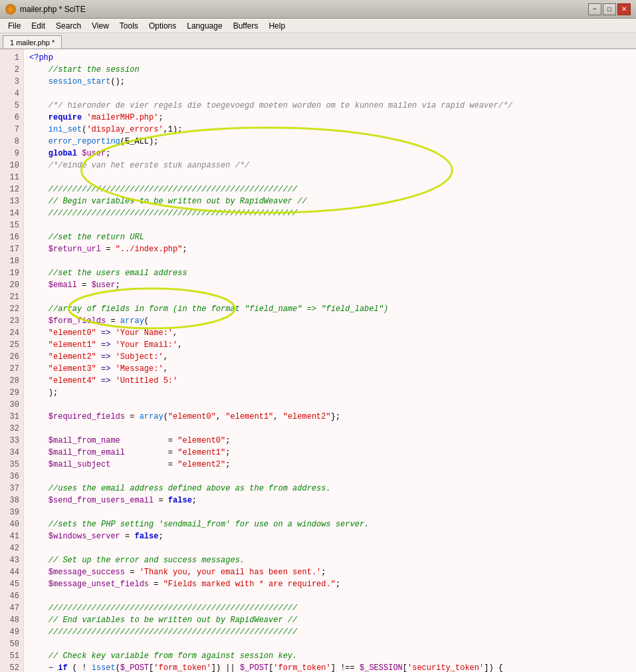  I want to click on menu-edit: Edit, so click(39, 26).